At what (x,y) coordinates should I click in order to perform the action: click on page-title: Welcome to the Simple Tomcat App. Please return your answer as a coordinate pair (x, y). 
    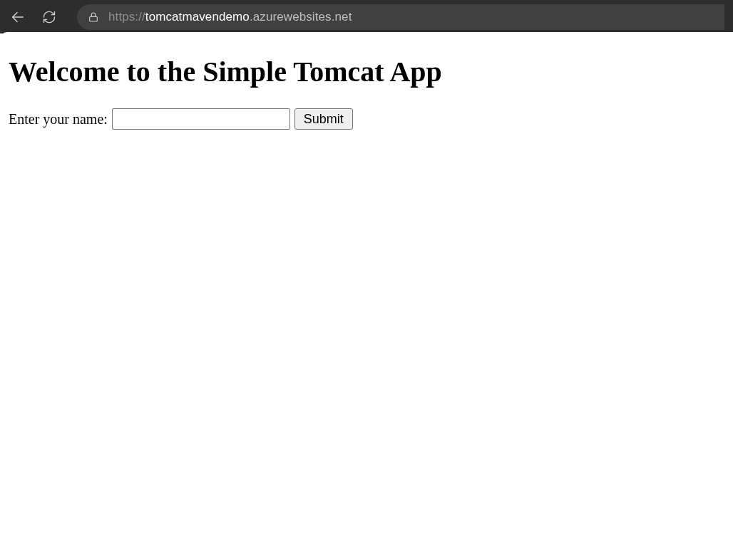
    Looking at the image, I should click on (366, 71).